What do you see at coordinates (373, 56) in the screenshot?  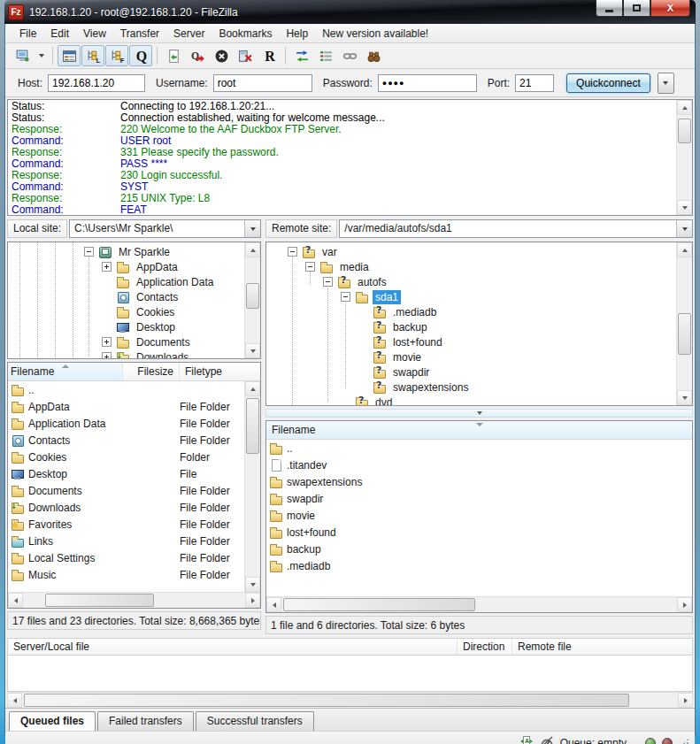 I see `find-files-icon` at bounding box center [373, 56].